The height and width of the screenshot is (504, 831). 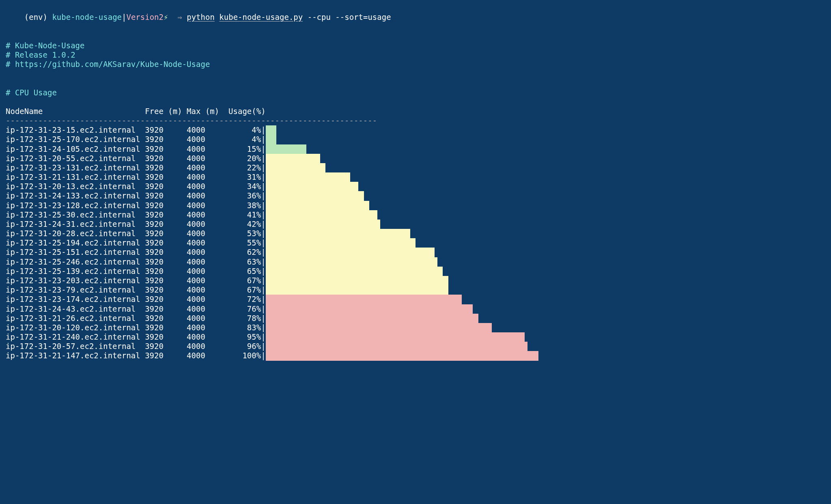 I want to click on table-row: ip-172-31-24-105.ec2.internal 3920 4000 …, so click(x=416, y=149).